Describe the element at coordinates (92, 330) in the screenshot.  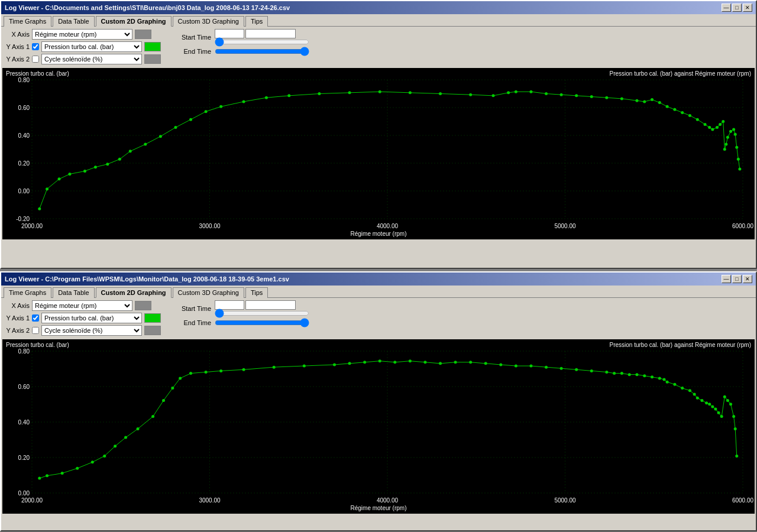
I see `yaxis2-select-2: Cycle solénoïde (%)` at that location.